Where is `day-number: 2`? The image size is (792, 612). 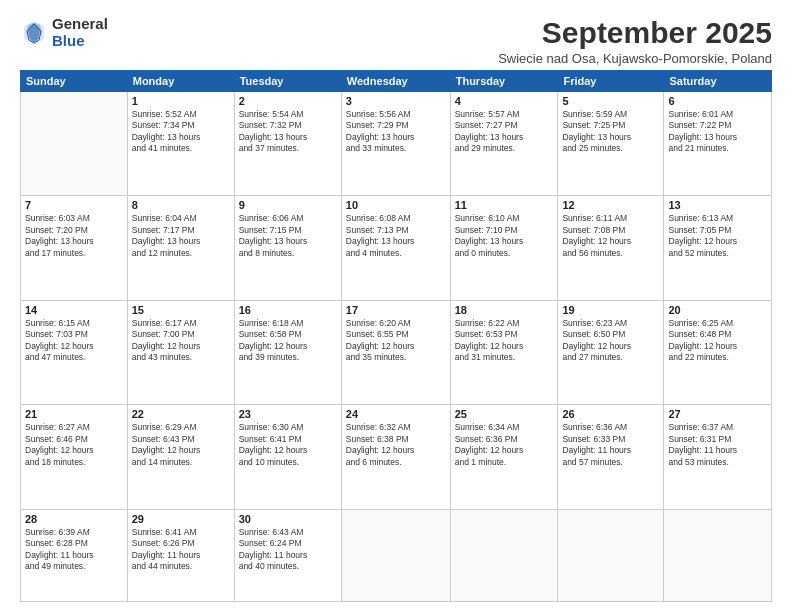
day-number: 2 is located at coordinates (288, 101).